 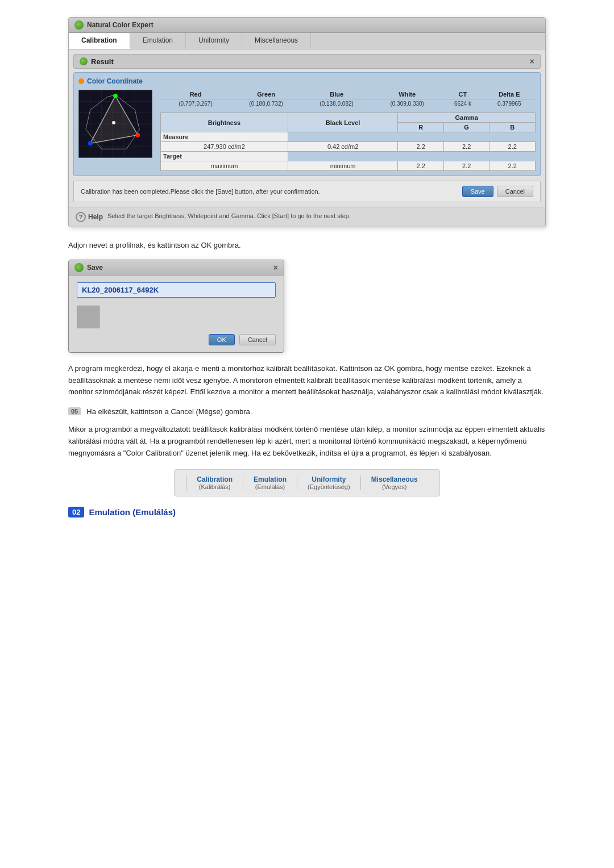 What do you see at coordinates (222, 340) in the screenshot?
I see `save-ok-button: OK` at bounding box center [222, 340].